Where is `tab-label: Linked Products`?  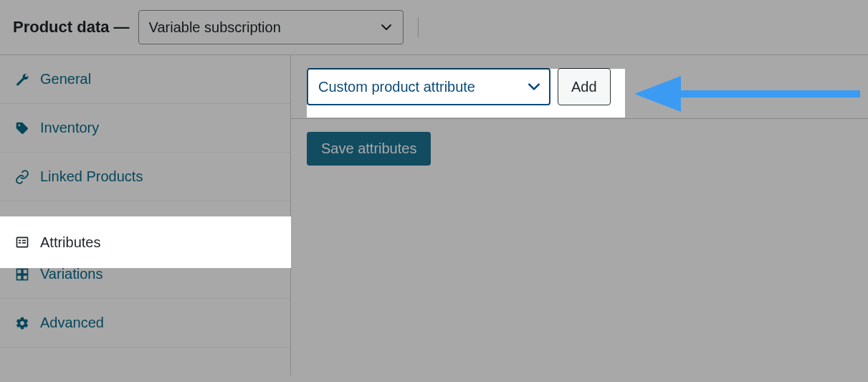 tab-label: Linked Products is located at coordinates (92, 176).